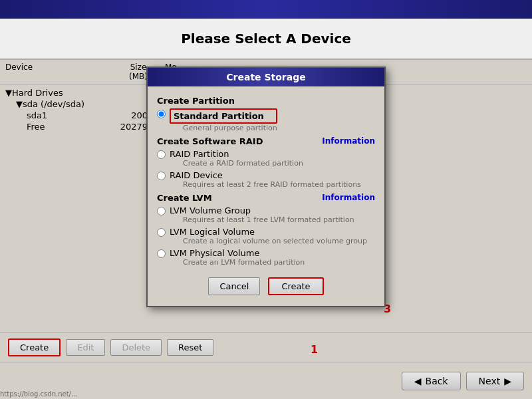 This screenshot has height=399, width=532. Describe the element at coordinates (266, 215) in the screenshot. I see `lvm-volume-group-option: LVM Volume Group Requires at least 1 fre…` at that location.